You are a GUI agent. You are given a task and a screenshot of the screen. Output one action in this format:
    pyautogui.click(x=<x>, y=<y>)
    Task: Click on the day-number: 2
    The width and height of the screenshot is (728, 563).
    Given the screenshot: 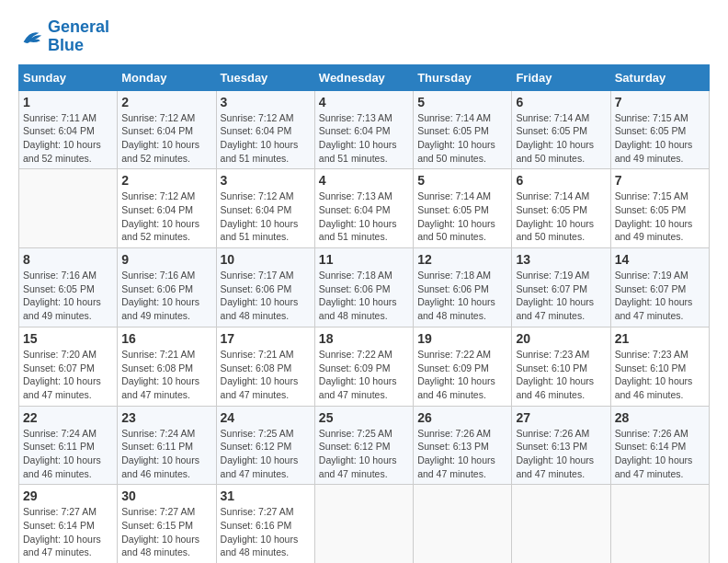 What is the action you would take?
    pyautogui.click(x=166, y=180)
    